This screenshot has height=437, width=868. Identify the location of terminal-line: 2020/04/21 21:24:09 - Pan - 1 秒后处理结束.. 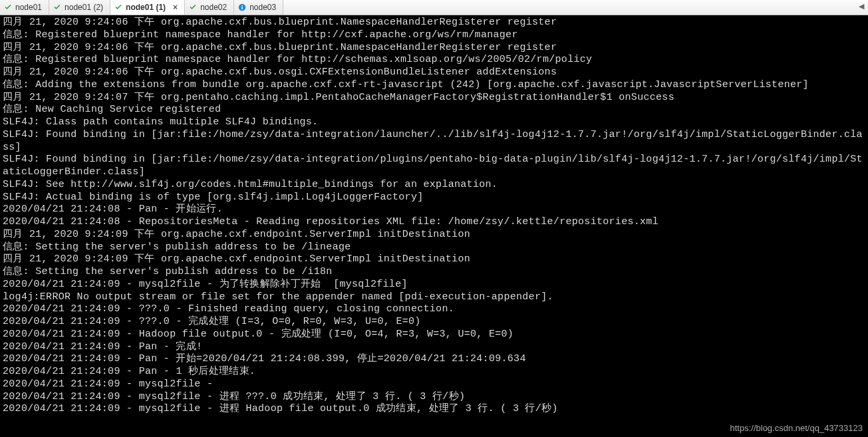
(434, 372).